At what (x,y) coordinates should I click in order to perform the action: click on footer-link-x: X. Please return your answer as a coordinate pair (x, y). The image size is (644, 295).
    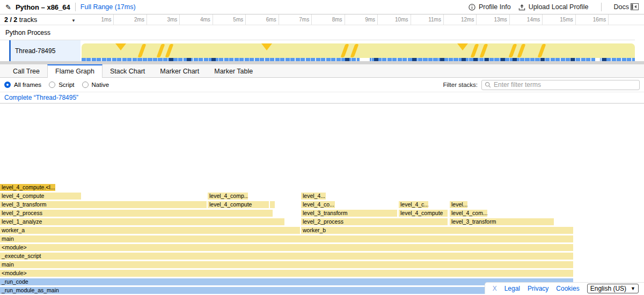
    Looking at the image, I should click on (495, 289).